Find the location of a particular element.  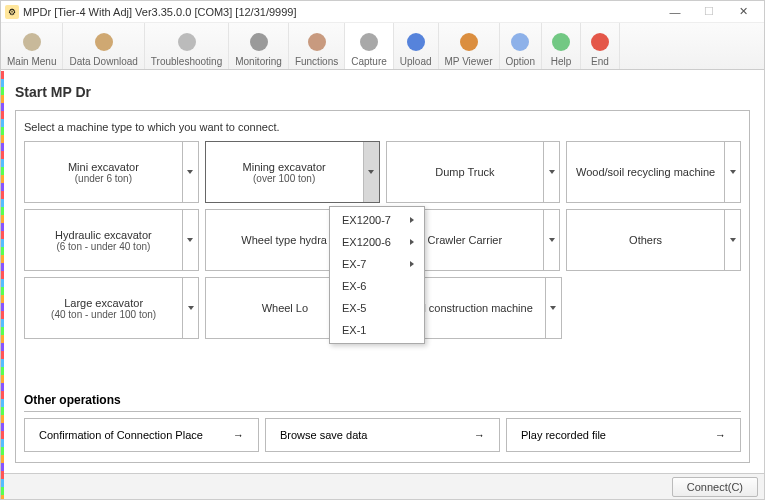

machine-tile: Mining excavator(over 100 ton) is located at coordinates (292, 172).